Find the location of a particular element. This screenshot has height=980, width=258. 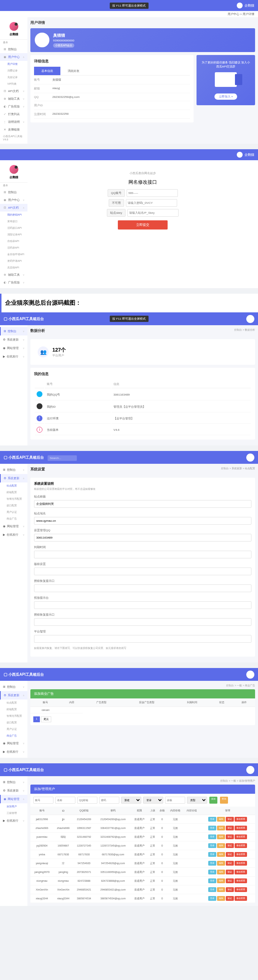

page-1: 1 is located at coordinates (36, 719).